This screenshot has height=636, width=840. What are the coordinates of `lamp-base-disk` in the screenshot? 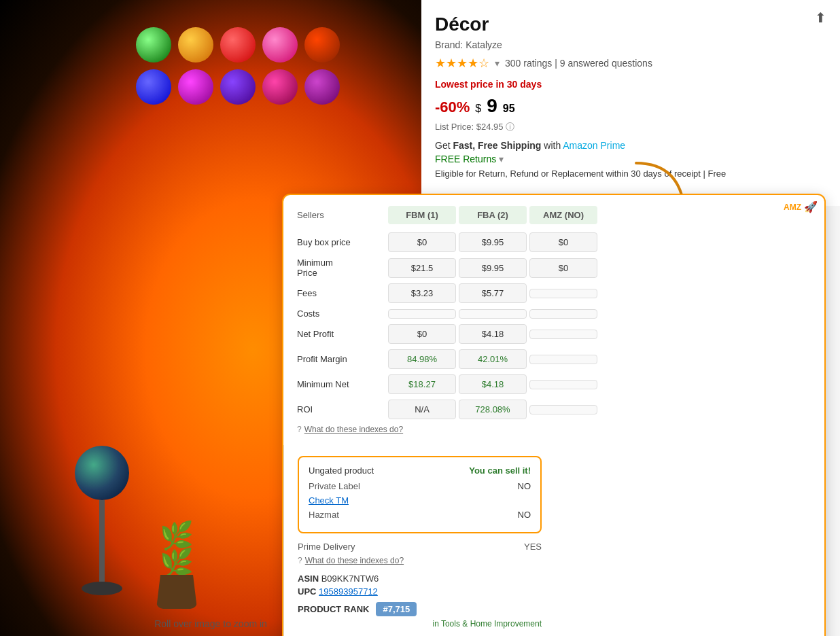 It's located at (102, 588).